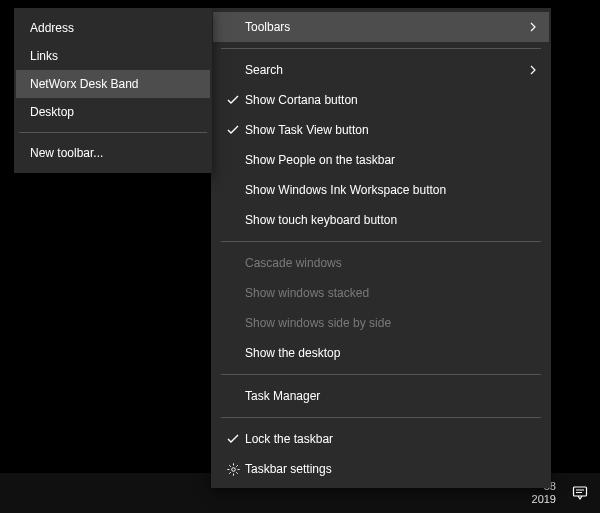 The image size is (600, 513). What do you see at coordinates (113, 28) in the screenshot?
I see `submenu-item-address: Address` at bounding box center [113, 28].